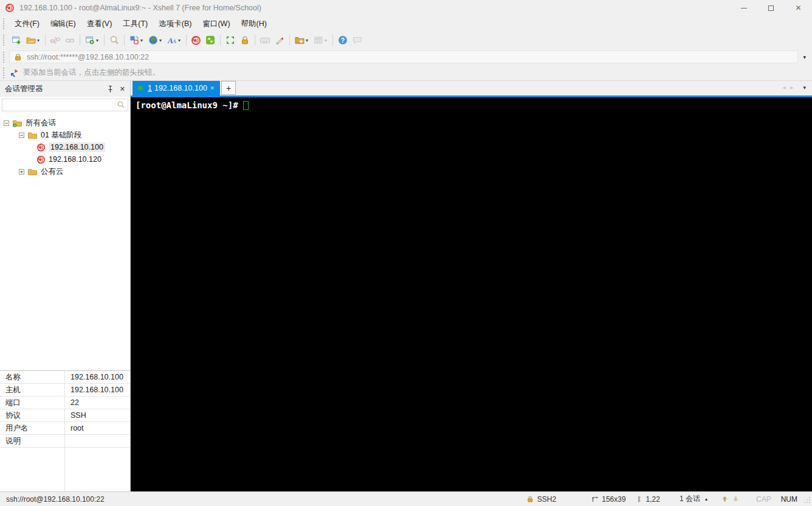  I want to click on session-properties-grid: 名称 192.168.10.100 主机 192.168.10.100 端口 2…, so click(65, 409).